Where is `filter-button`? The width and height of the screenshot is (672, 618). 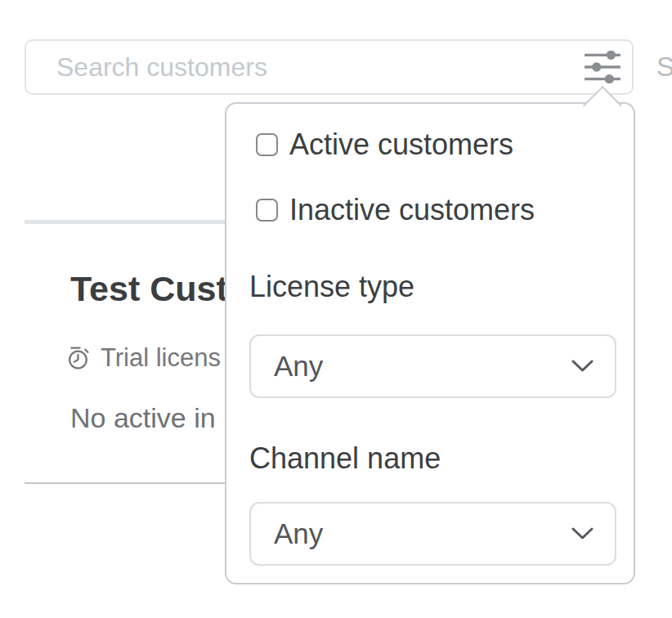
filter-button is located at coordinates (603, 67).